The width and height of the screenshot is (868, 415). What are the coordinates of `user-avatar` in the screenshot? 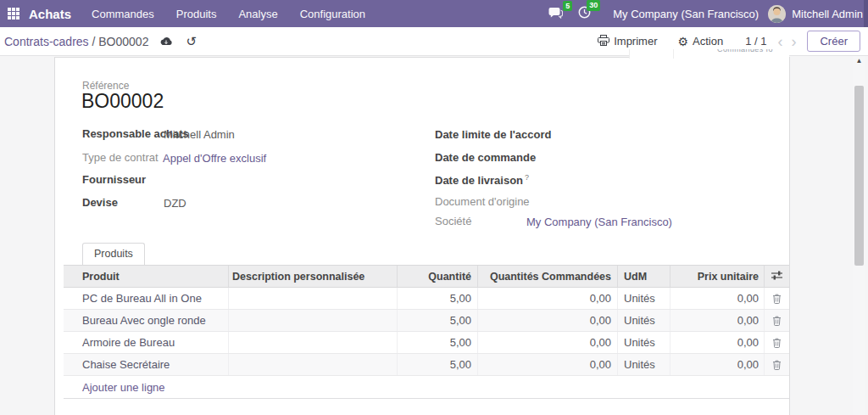 It's located at (776, 14).